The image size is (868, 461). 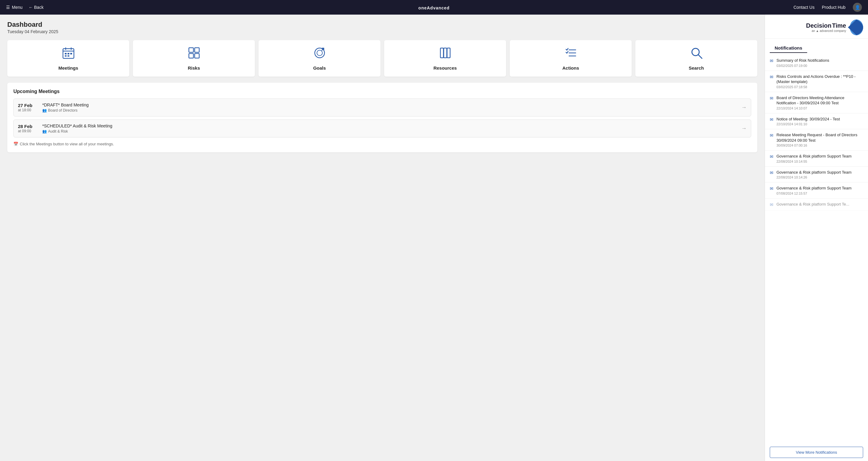 I want to click on search-label: Search, so click(x=696, y=68).